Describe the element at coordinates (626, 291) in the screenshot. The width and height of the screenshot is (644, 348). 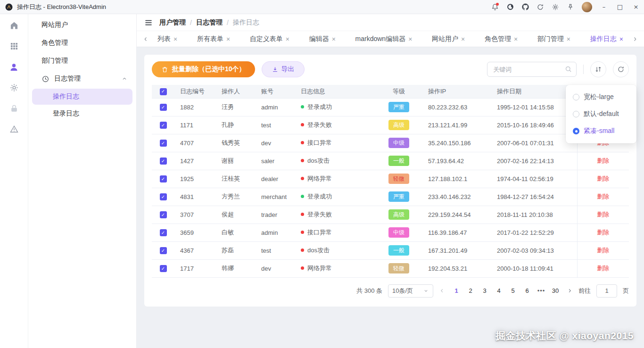
I see `goto-unit: 页` at that location.